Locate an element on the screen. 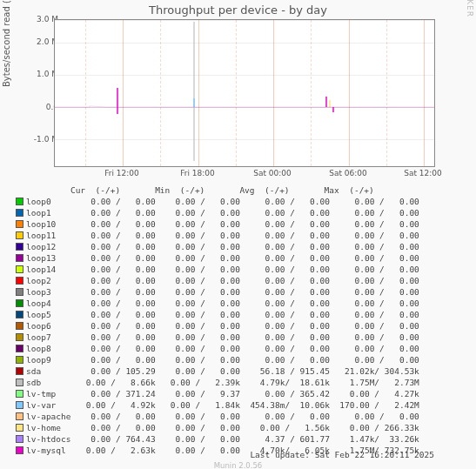 The image size is (476, 469). xtick: Sat 00:00 is located at coordinates (272, 173).